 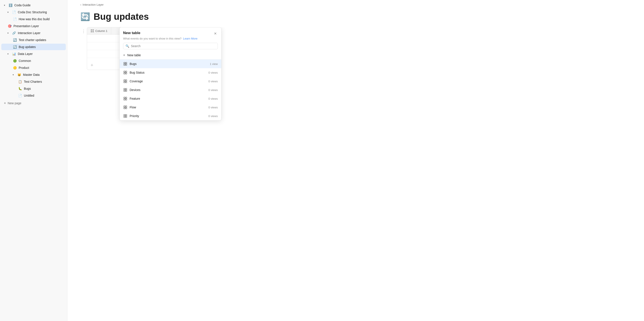 What do you see at coordinates (14, 103) in the screenshot?
I see `new-page-label: New page` at bounding box center [14, 103].